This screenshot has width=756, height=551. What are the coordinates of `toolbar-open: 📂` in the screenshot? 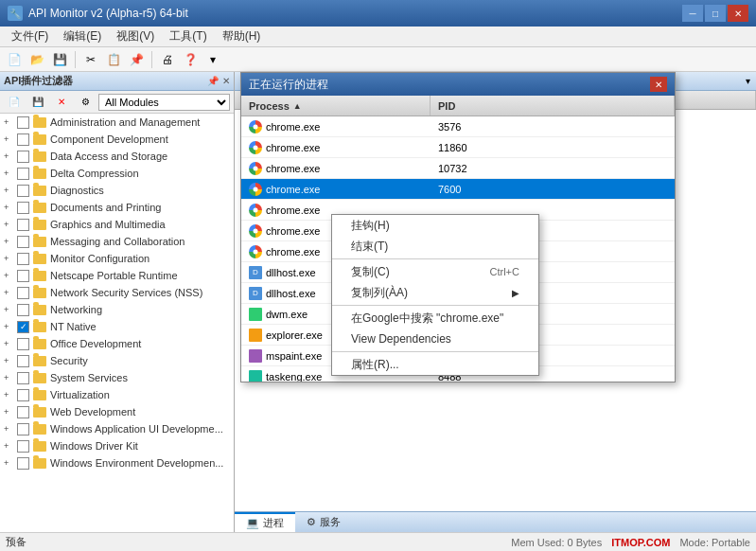 It's located at (37, 60).